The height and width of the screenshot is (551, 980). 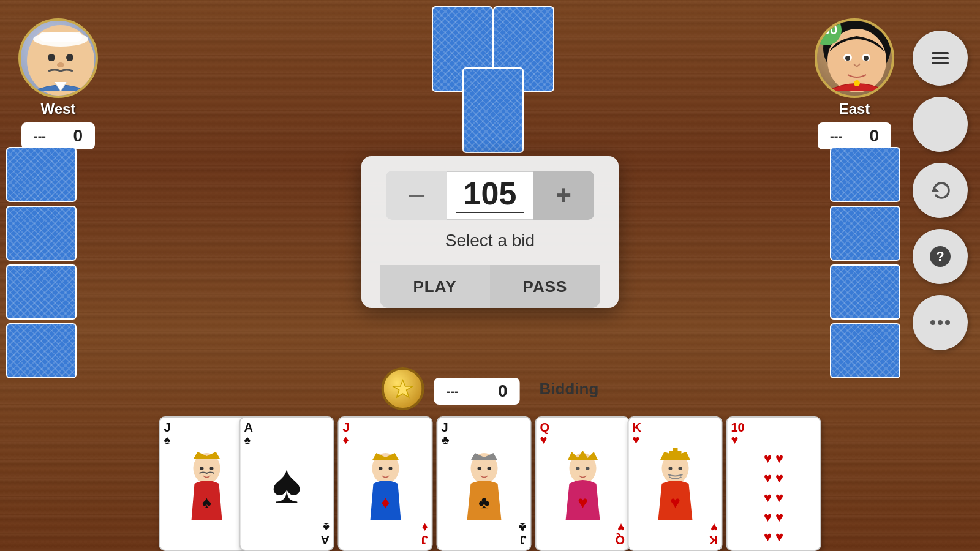 What do you see at coordinates (490, 195) in the screenshot?
I see `bid-controls: ─ 105 +` at bounding box center [490, 195].